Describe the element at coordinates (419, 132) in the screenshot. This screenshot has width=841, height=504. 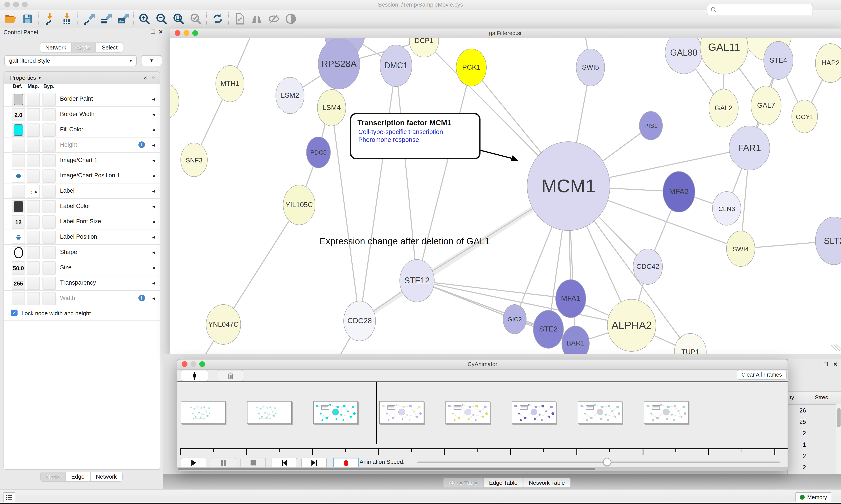
I see `annotation-link: Cell-type-specific transcription` at that location.